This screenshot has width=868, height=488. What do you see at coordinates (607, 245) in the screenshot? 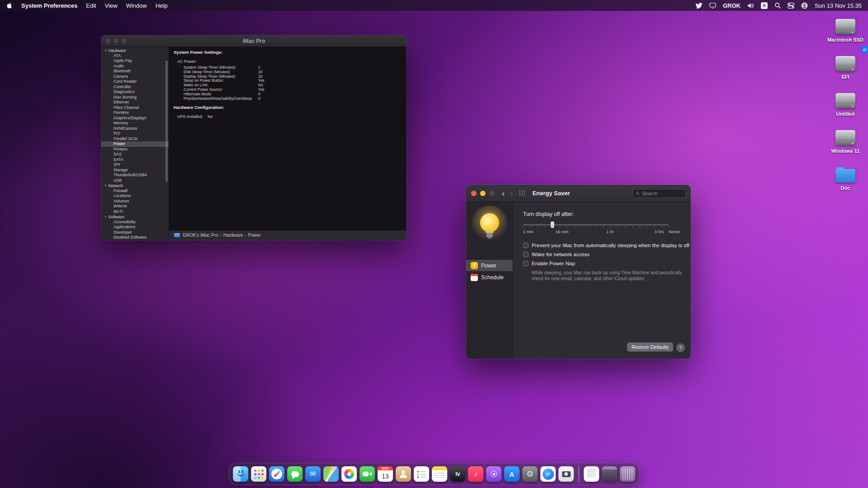
I see `checkbox-prevent-your-mac-from-automatically-sleeping-when-the-display-is-off: Prevent your Mac from automatically slee…` at bounding box center [607, 245].